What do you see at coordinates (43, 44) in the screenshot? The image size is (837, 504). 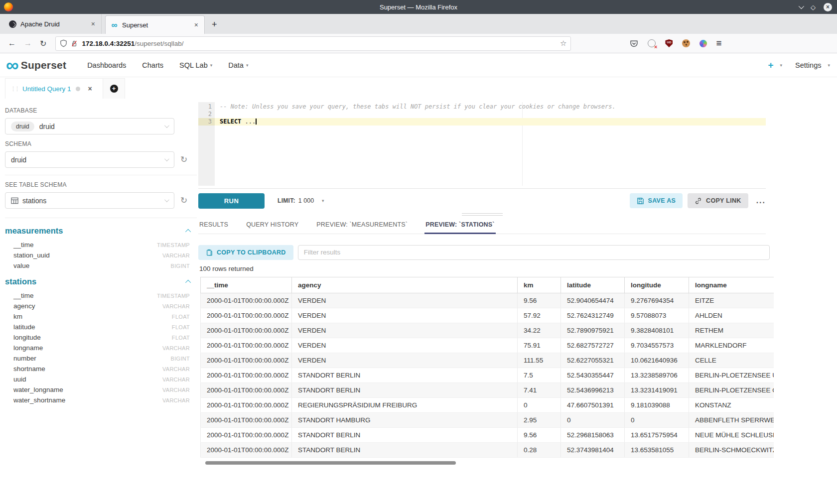 I see `reload-icon: ↻` at bounding box center [43, 44].